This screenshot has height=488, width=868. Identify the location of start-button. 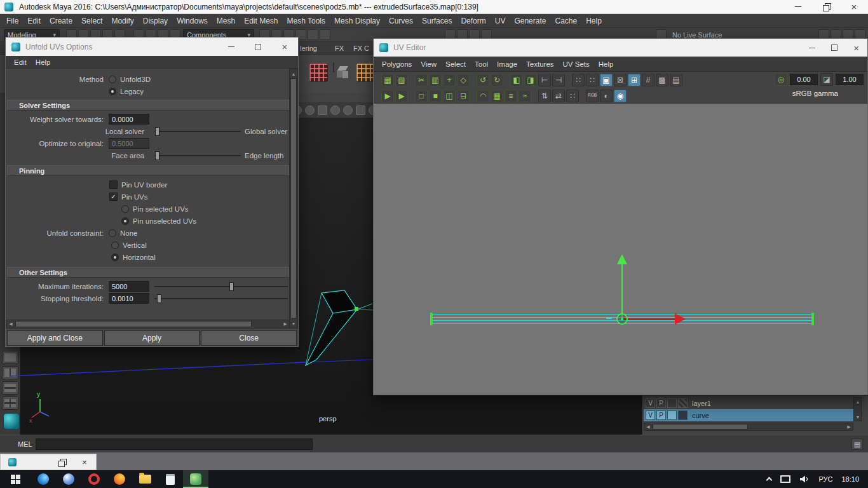
(15, 479).